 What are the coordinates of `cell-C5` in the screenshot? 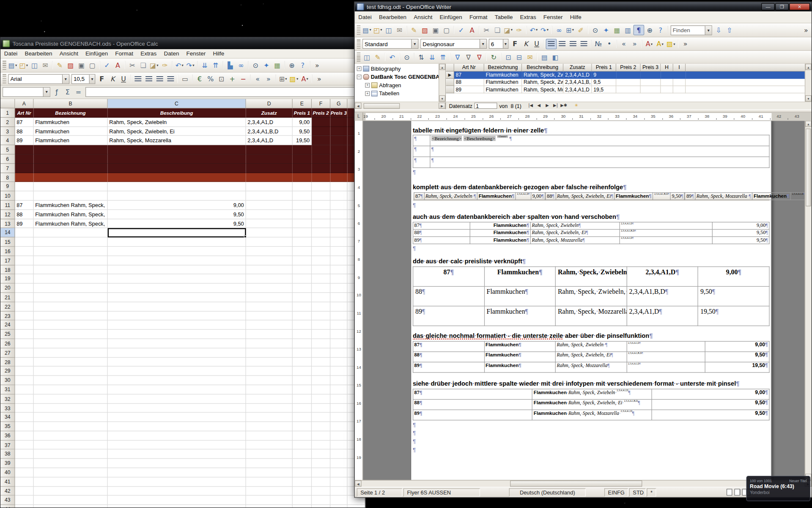 It's located at (177, 150).